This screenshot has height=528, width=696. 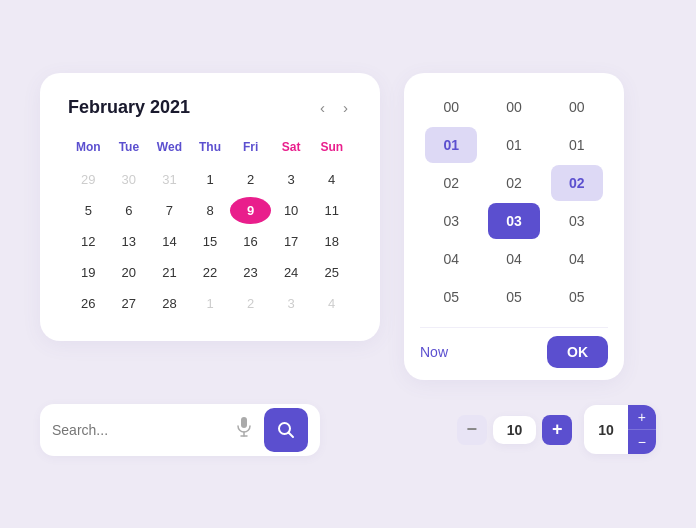 I want to click on time-cell-m05: 05, so click(x=514, y=297).